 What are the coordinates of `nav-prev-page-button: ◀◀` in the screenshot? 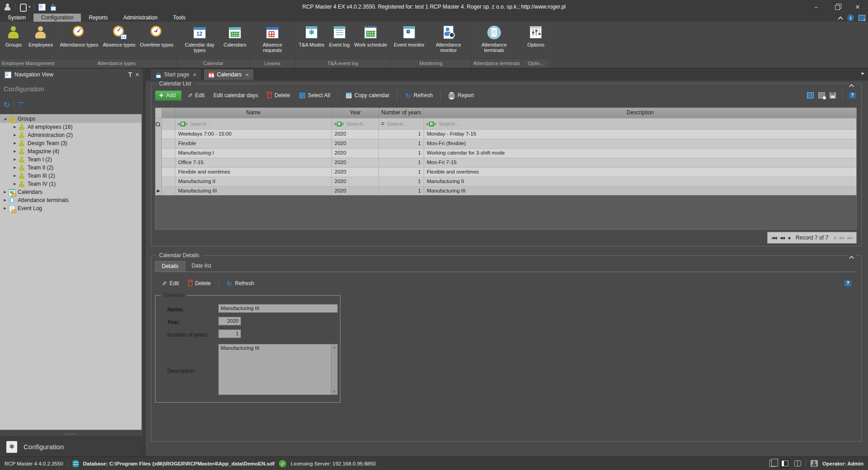 It's located at (782, 238).